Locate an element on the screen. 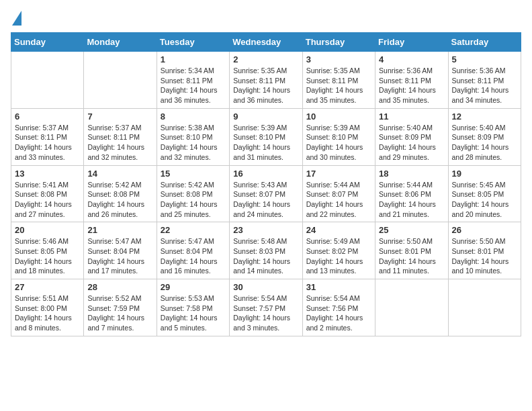 This screenshot has height=411, width=532. calendar-cell: 12Sunrise: 5:40 AM Sunset: 8:09 PM Dayli… is located at coordinates (484, 137).